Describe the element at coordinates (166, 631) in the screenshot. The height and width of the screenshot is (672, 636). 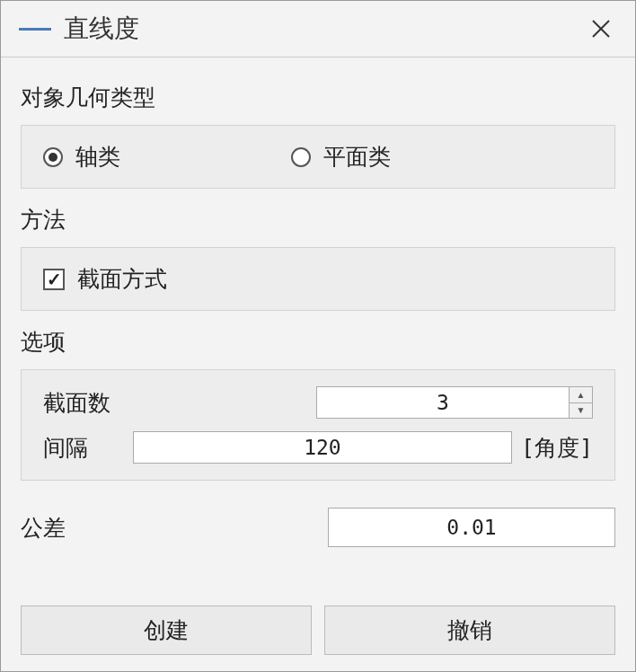
I see `create-button: 创建` at that location.